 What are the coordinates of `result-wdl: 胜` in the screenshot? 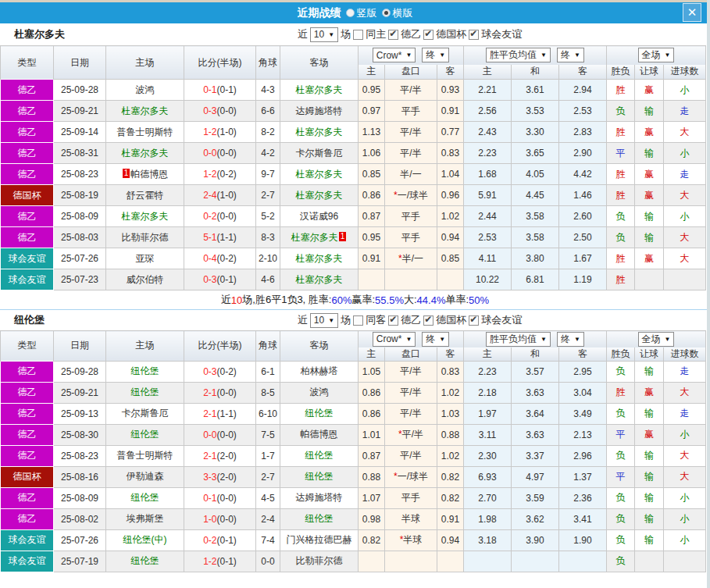 It's located at (621, 91).